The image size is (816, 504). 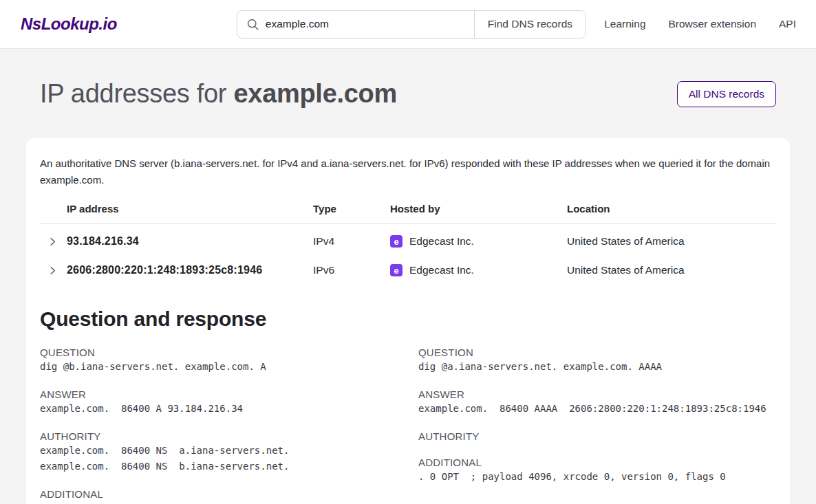 What do you see at coordinates (190, 270) in the screenshot?
I see `ip-address-value: 2606:2800:220:1:248:1893:25c8:1946` at bounding box center [190, 270].